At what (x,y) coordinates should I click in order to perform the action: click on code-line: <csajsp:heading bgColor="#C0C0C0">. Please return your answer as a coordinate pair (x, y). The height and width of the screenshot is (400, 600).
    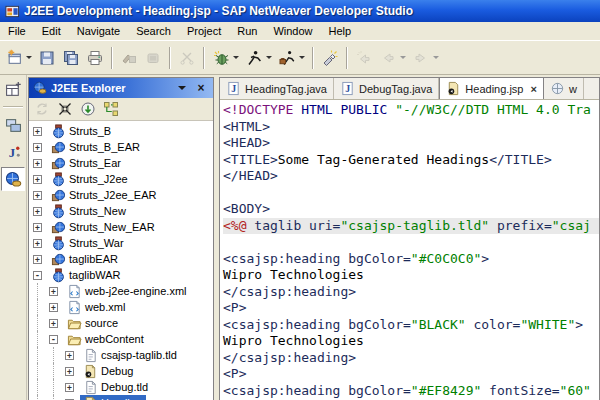
    Looking at the image, I should click on (411, 260).